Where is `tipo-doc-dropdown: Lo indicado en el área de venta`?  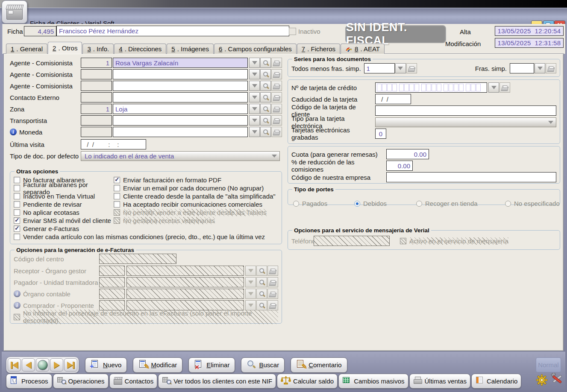
tipo-doc-dropdown: Lo indicado en el área de venta is located at coordinates (180, 156).